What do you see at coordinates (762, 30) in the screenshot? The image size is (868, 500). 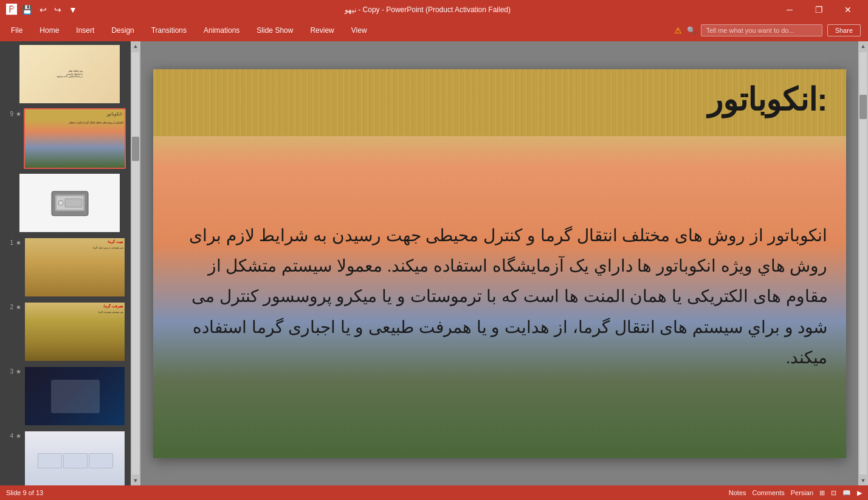 I see `search-input` at bounding box center [762, 30].